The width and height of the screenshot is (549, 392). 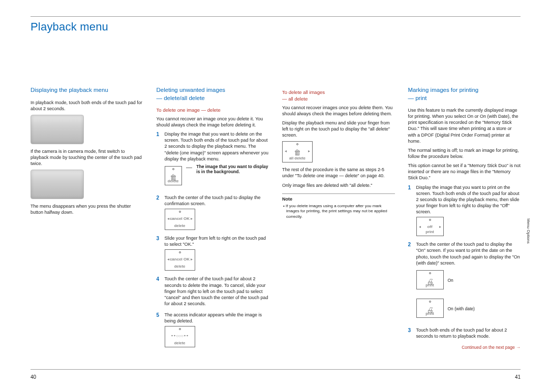 What do you see at coordinates (339, 96) in the screenshot?
I see `sub-heading: To delete all images — all delete` at bounding box center [339, 96].